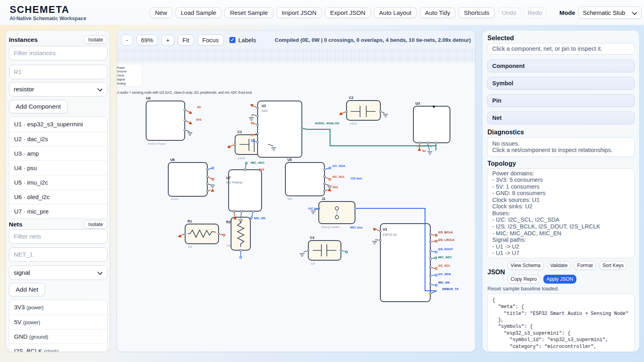 The width and height of the screenshot is (644, 362). Describe the element at coordinates (229, 222) in the screenshot. I see `svg-text: R2` at that location.